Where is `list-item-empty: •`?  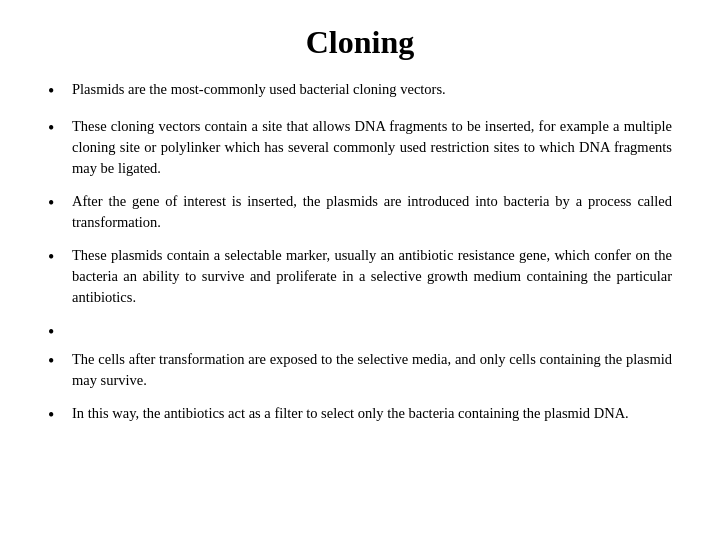
list-item-empty: • is located at coordinates (360, 332).